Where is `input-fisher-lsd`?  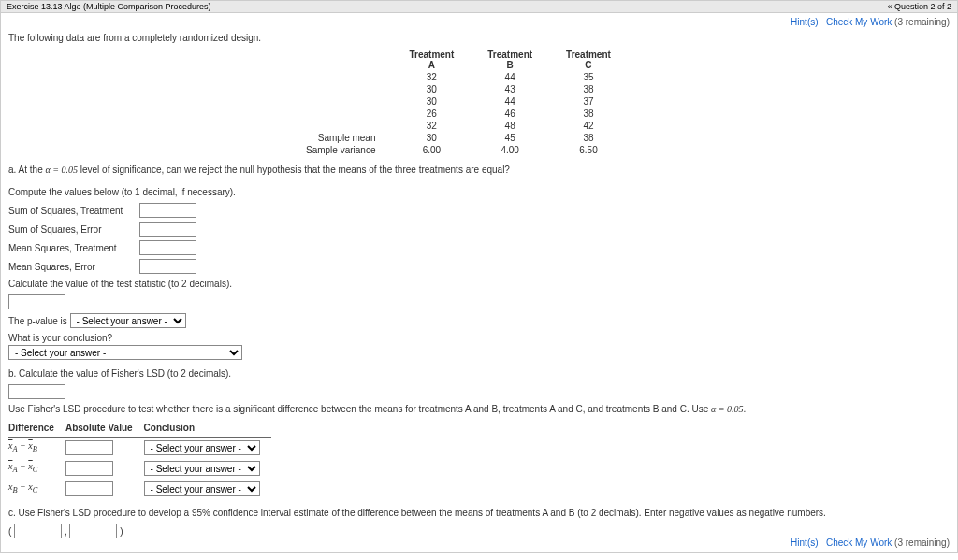 input-fisher-lsd is located at coordinates (37, 392).